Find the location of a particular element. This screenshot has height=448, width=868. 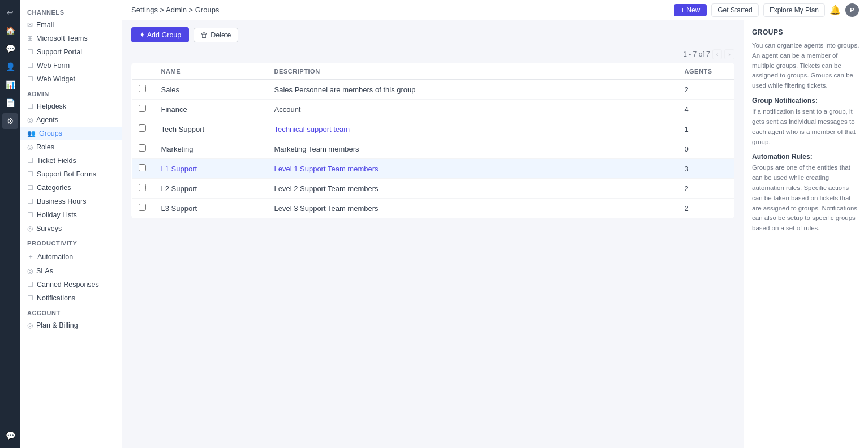

admin-section-title: Admin is located at coordinates (71, 93).